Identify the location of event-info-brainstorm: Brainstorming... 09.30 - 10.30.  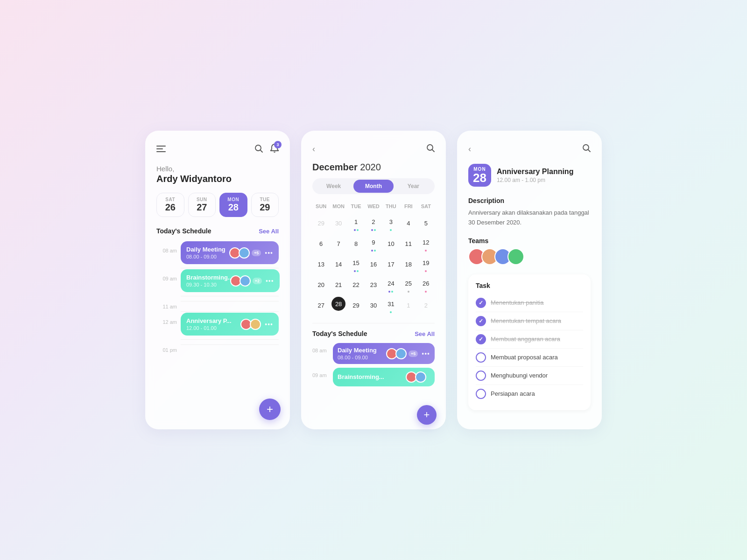
(210, 281).